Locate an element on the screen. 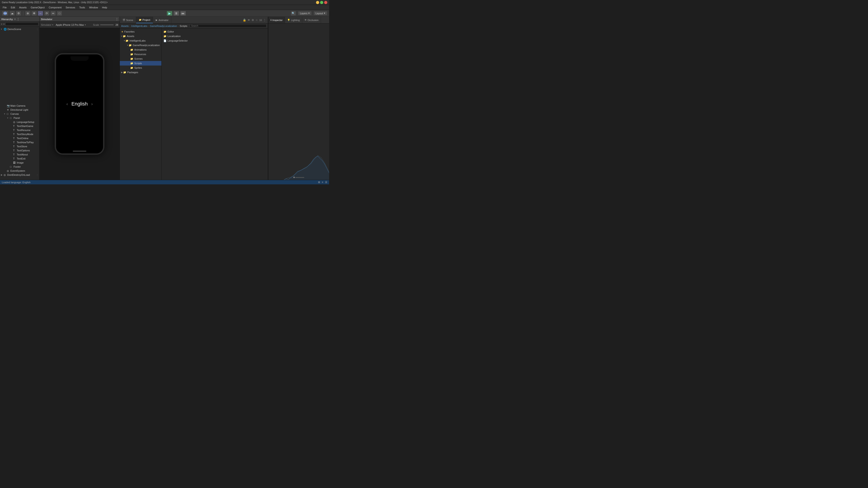  tree-item-textonline: TTextOnline is located at coordinates (20, 138).